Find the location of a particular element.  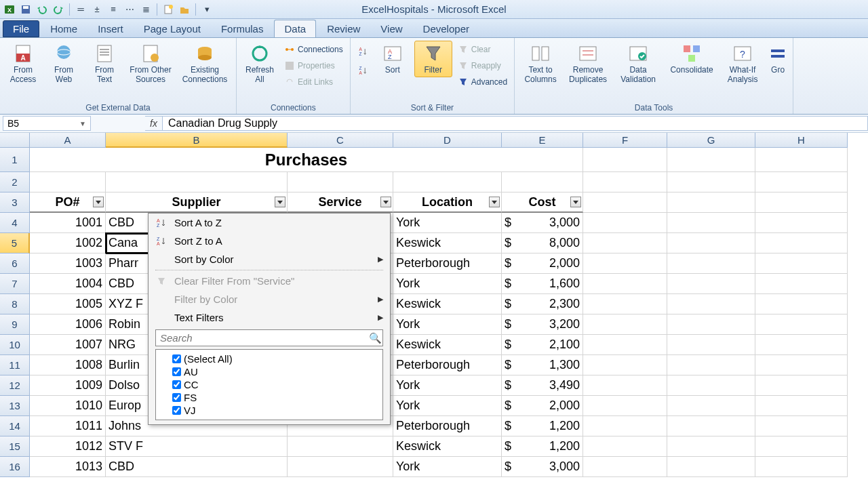

remove-duplicates-button: Remove Duplicates is located at coordinates (588, 64).